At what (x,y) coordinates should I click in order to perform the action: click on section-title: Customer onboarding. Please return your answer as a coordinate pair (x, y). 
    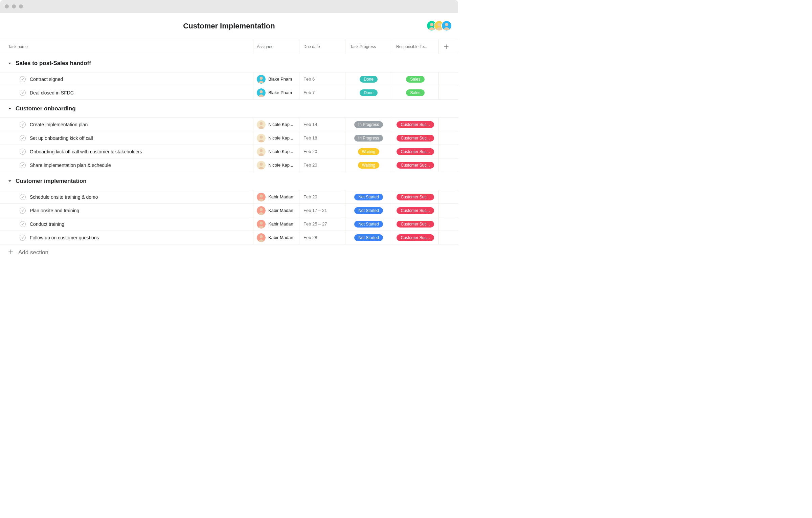
    Looking at the image, I should click on (46, 109).